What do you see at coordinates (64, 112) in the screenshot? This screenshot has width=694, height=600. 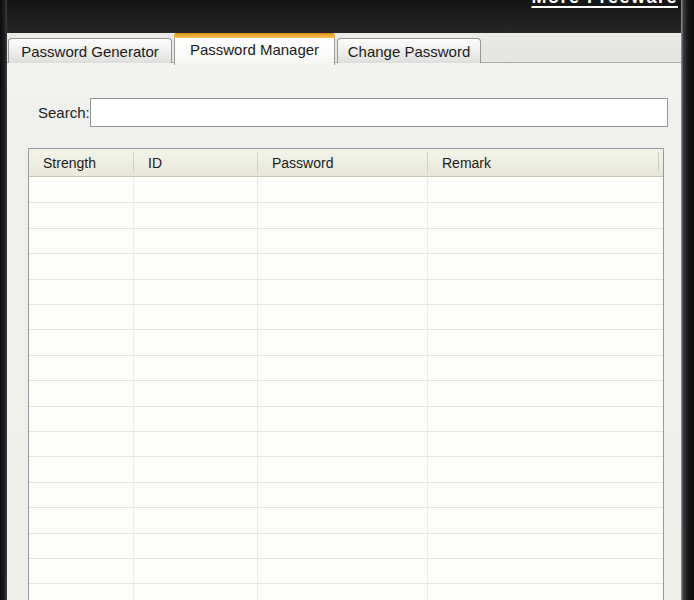 I see `search-label: Search:` at bounding box center [64, 112].